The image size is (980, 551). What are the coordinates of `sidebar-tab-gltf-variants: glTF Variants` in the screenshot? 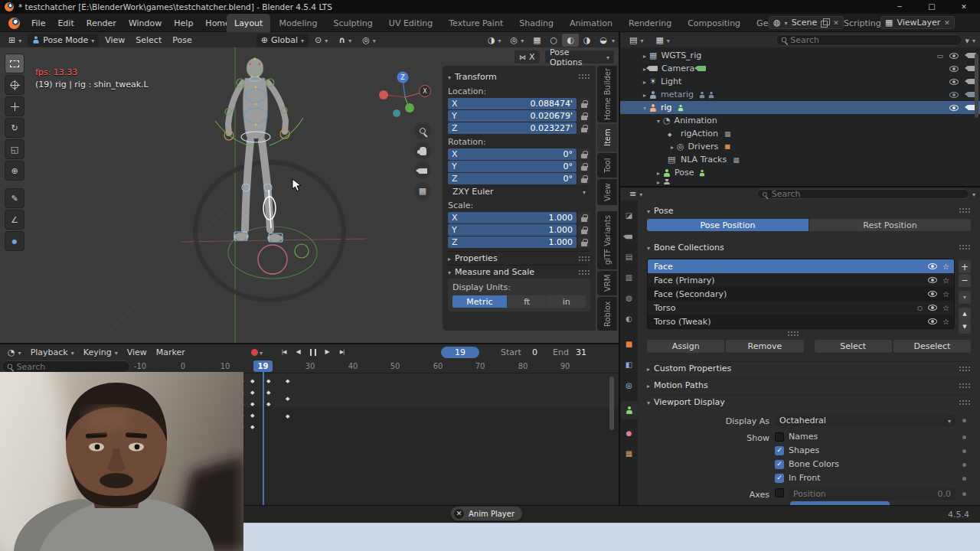 It's located at (607, 240).